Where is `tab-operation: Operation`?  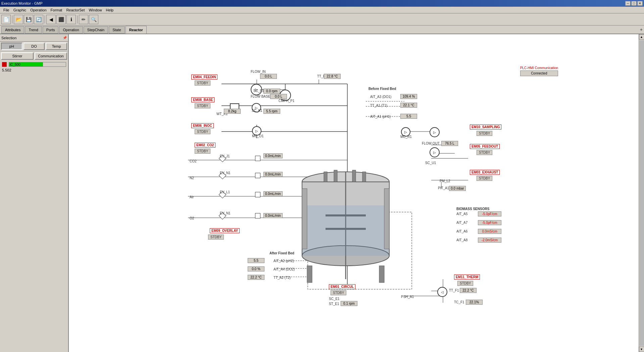
tab-operation: Operation is located at coordinates (71, 30).